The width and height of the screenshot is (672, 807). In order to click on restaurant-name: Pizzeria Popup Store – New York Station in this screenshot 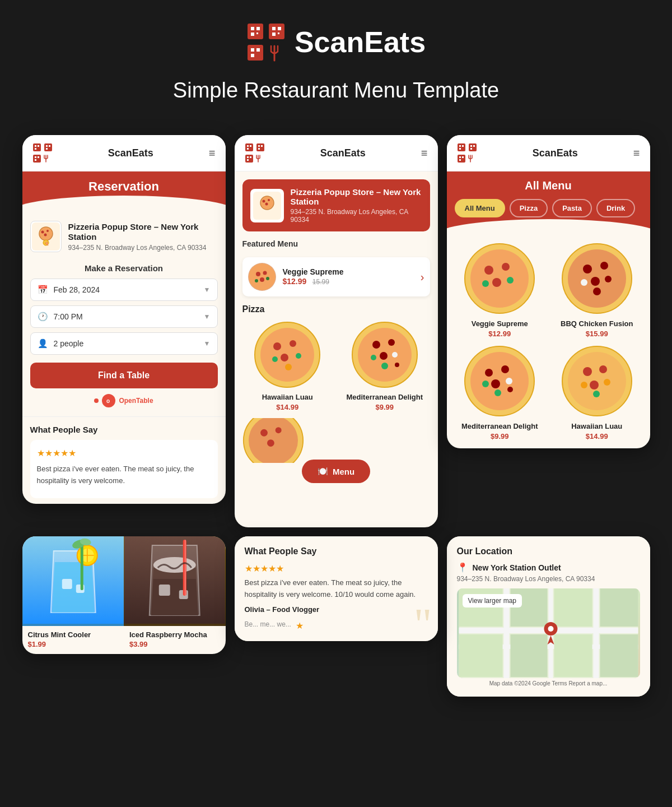, I will do `click(143, 232)`.